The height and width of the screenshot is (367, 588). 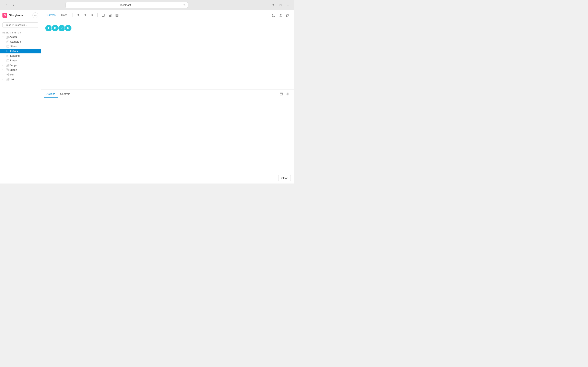 I want to click on main-header: Canvas Docs, so click(x=167, y=15).